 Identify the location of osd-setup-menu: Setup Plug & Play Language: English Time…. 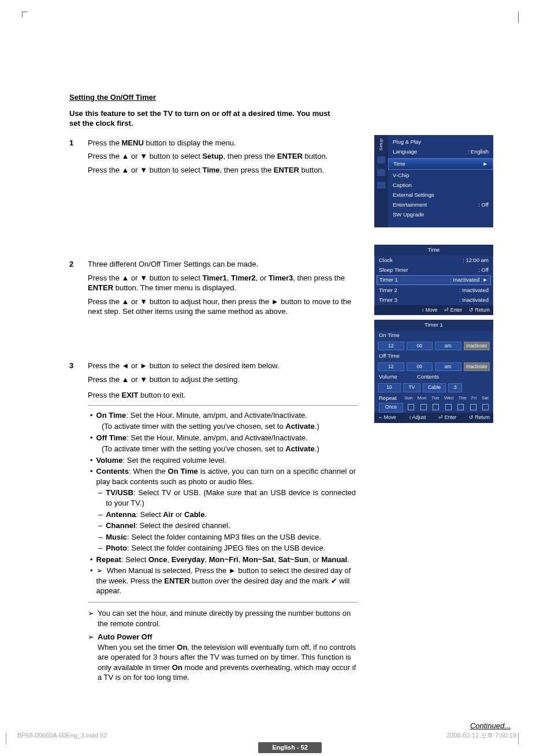
(434, 181).